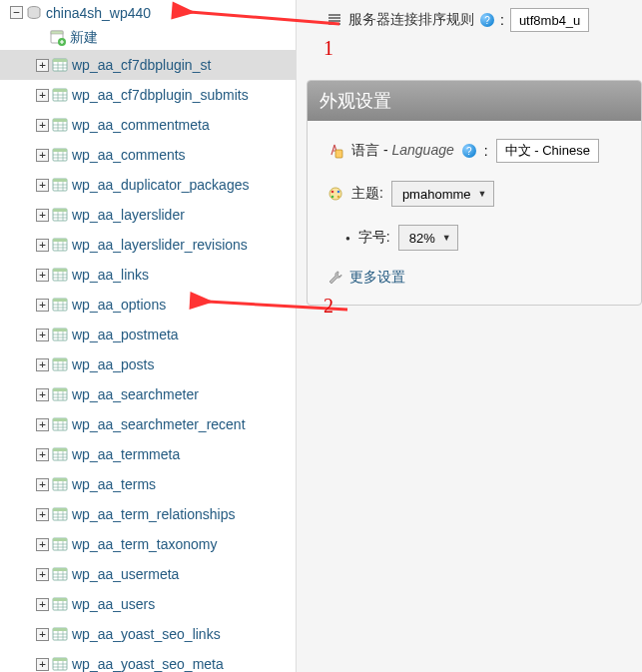  What do you see at coordinates (128, 215) in the screenshot?
I see `table-name: wp_aa_layerslider` at bounding box center [128, 215].